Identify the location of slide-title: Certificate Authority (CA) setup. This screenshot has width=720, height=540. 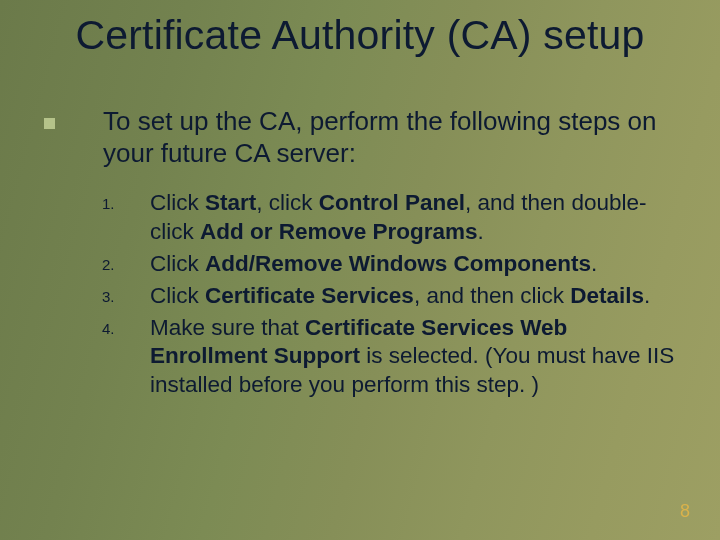
(360, 36).